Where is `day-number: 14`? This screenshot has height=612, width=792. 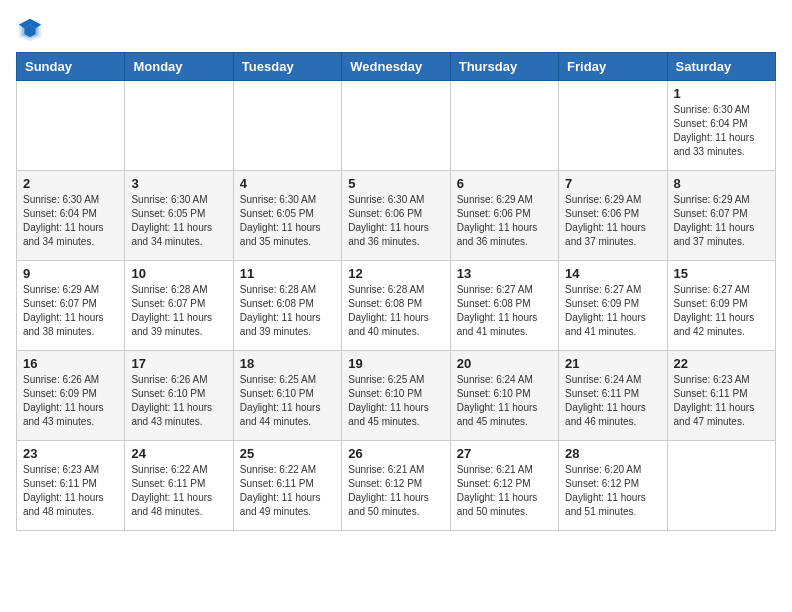
day-number: 14 is located at coordinates (612, 274).